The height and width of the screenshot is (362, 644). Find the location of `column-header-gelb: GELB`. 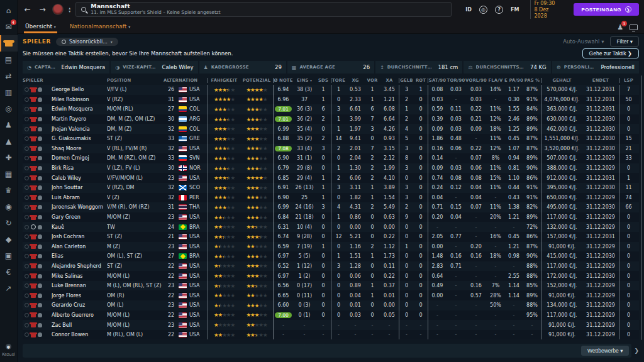

column-header-gelb: GELB is located at coordinates (406, 80).